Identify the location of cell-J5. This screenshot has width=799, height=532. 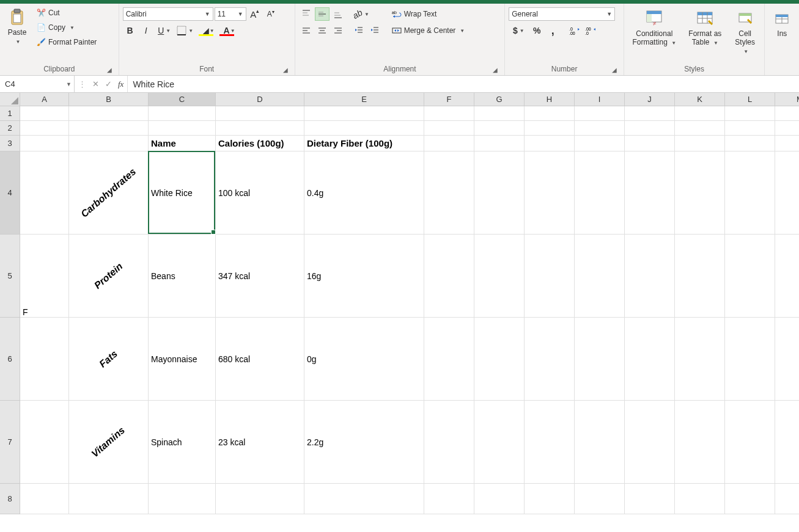
(650, 276).